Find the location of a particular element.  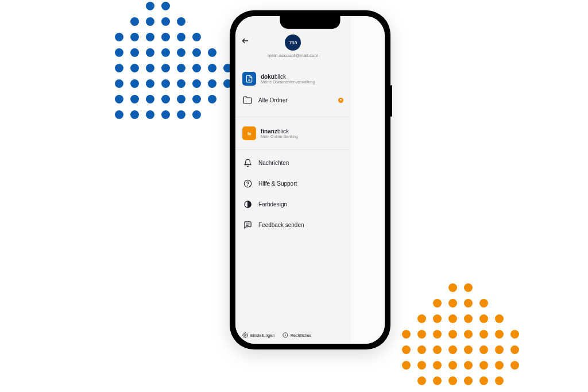

bell-icon is located at coordinates (247, 163).